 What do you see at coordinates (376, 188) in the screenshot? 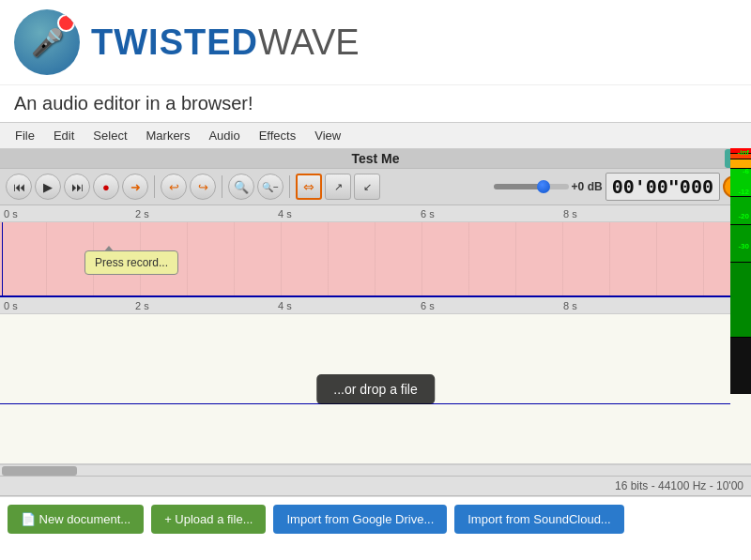
I see `toolbar: ⏮ ▶ ⏭ ● ➜ ↩ ↪ 🔍 🔍− ⇔ ↗ ↙ +0 dB 00'00"000…` at bounding box center [376, 188].